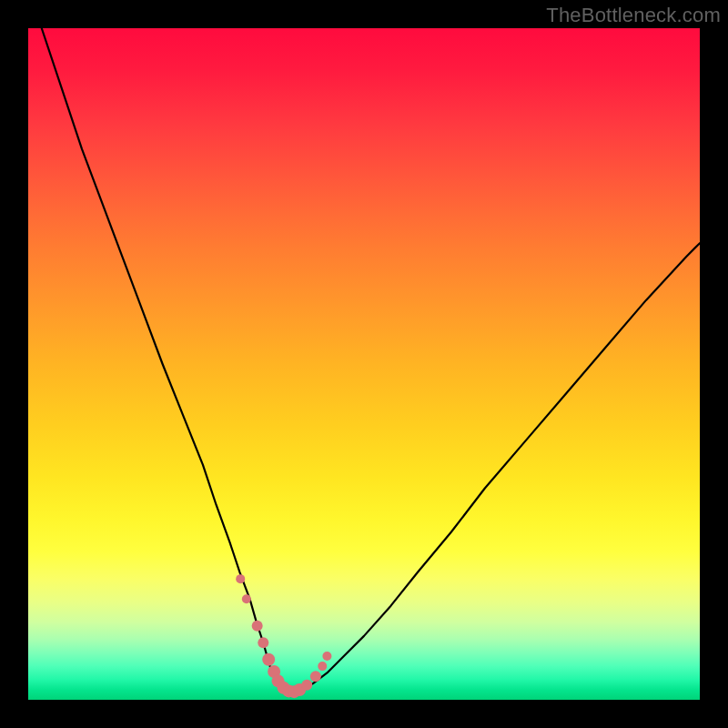 This screenshot has width=728, height=728. I want to click on watermark-text: TheBottleneck.com, so click(633, 15).